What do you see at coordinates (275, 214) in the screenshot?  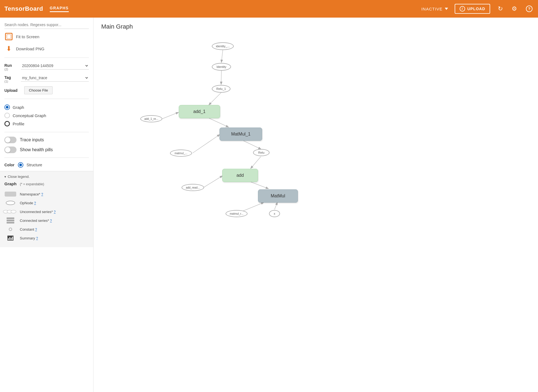 I see `node-x: x` at bounding box center [275, 214].